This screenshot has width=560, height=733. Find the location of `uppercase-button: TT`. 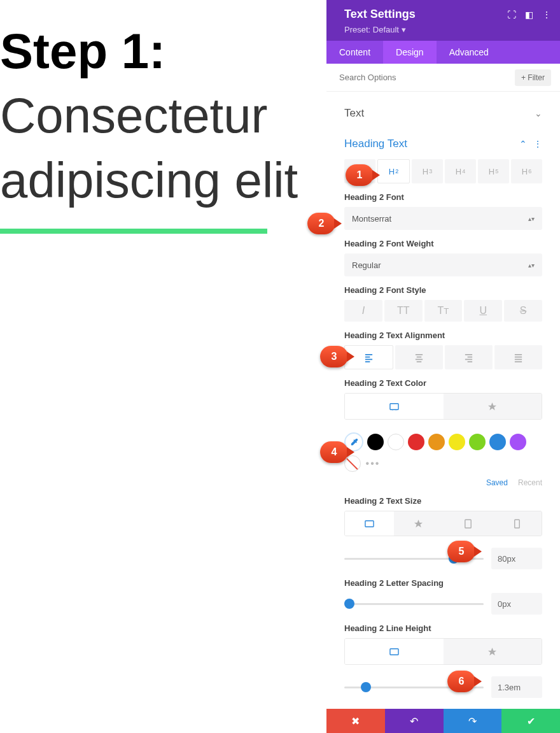

uppercase-button: TT is located at coordinates (403, 311).